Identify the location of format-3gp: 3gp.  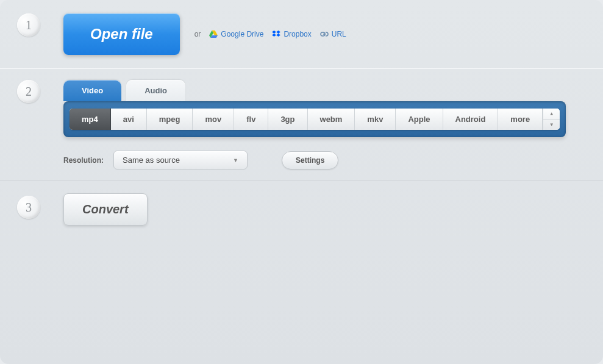
(288, 120).